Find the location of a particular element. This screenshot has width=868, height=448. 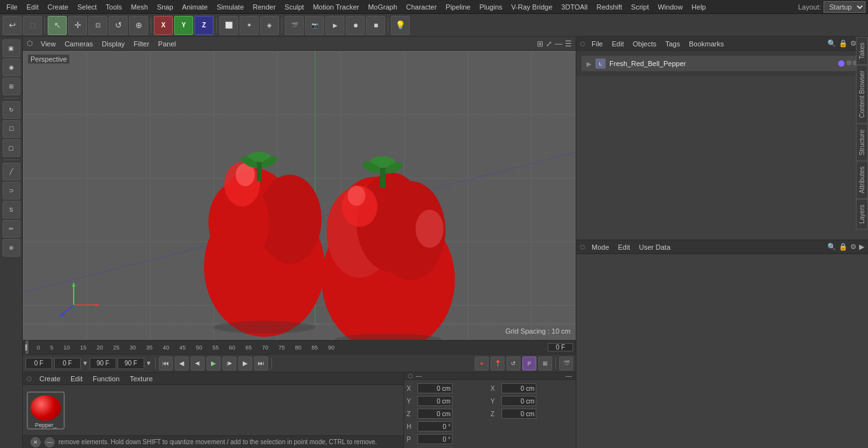

pb-prev-frame: ◀ is located at coordinates (182, 363).